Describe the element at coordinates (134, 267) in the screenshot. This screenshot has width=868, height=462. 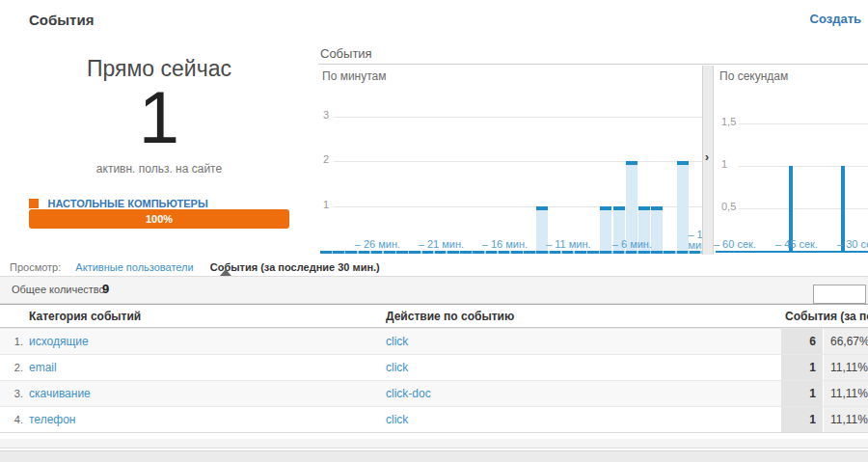
I see `tab-active-users: Активные пользователи` at that location.